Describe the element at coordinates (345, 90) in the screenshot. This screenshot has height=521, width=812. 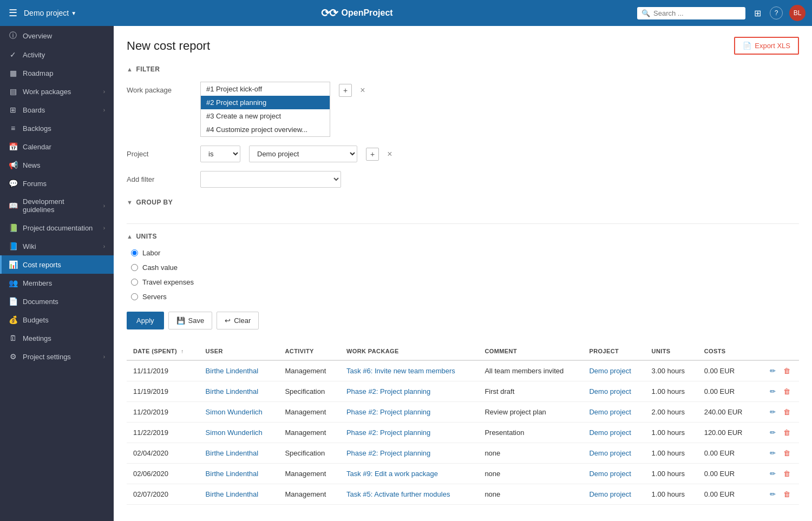
I see `work-package-add-button: +` at that location.